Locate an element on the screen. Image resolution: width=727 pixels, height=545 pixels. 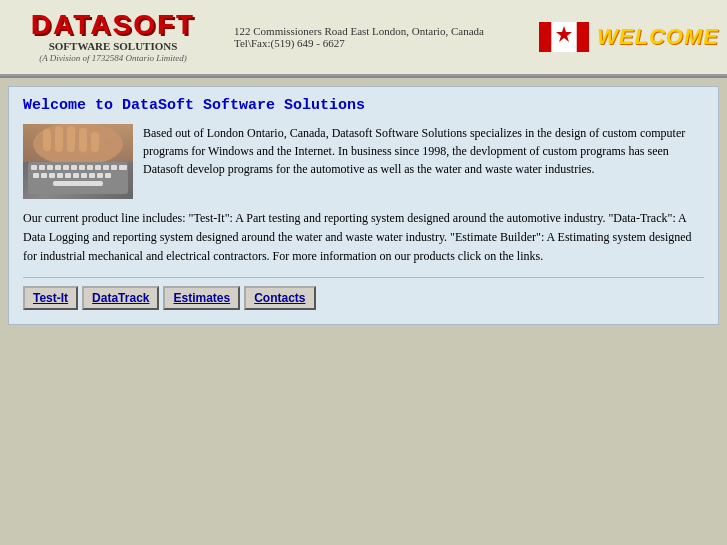
nav-datatrack-link: DataTrack is located at coordinates (120, 298).